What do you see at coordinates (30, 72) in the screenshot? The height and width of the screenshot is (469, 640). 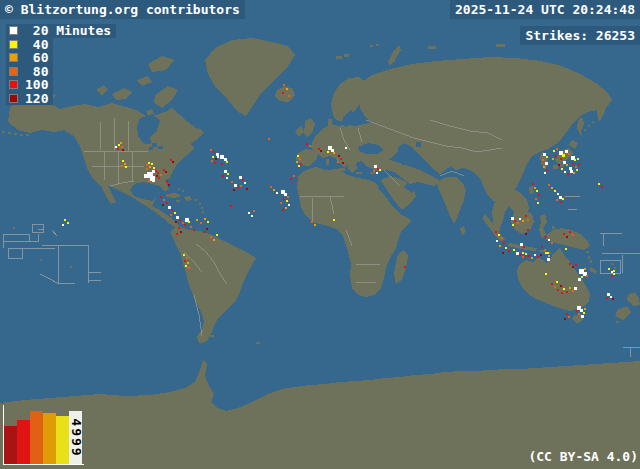 I see `legend-item-80: 80` at bounding box center [30, 72].